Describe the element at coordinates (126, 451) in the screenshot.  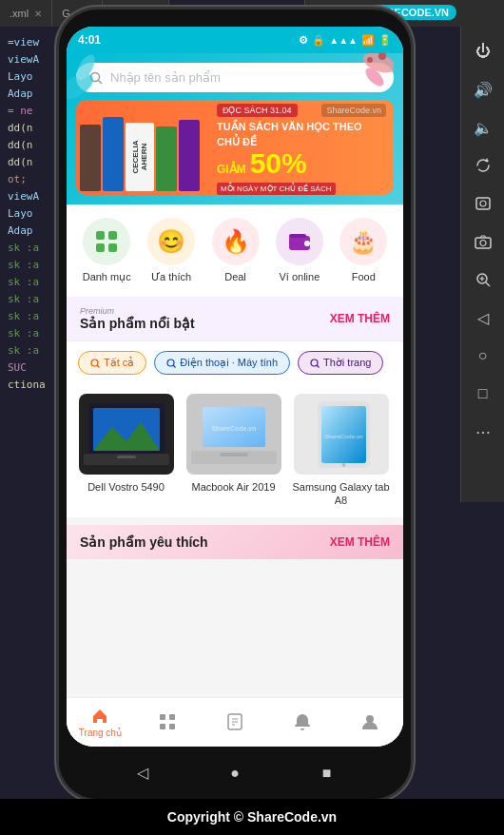
I see `product-card-dell: Dell Vostro 5490` at that location.